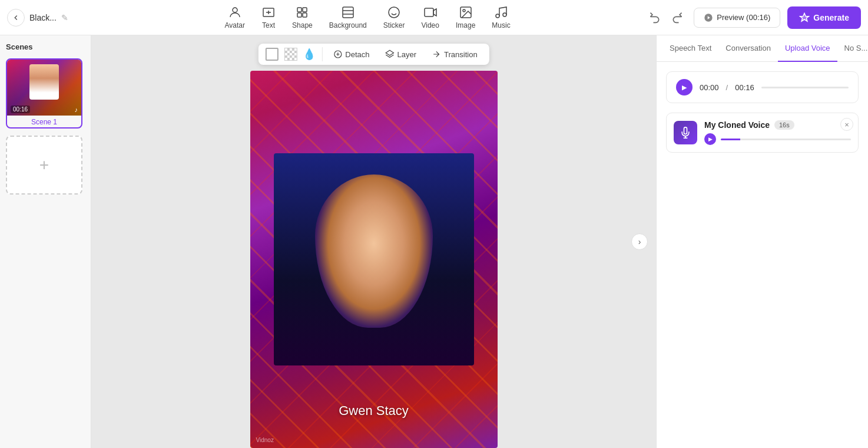 The width and height of the screenshot is (868, 448). What do you see at coordinates (271, 54) in the screenshot?
I see `color-square` at bounding box center [271, 54].